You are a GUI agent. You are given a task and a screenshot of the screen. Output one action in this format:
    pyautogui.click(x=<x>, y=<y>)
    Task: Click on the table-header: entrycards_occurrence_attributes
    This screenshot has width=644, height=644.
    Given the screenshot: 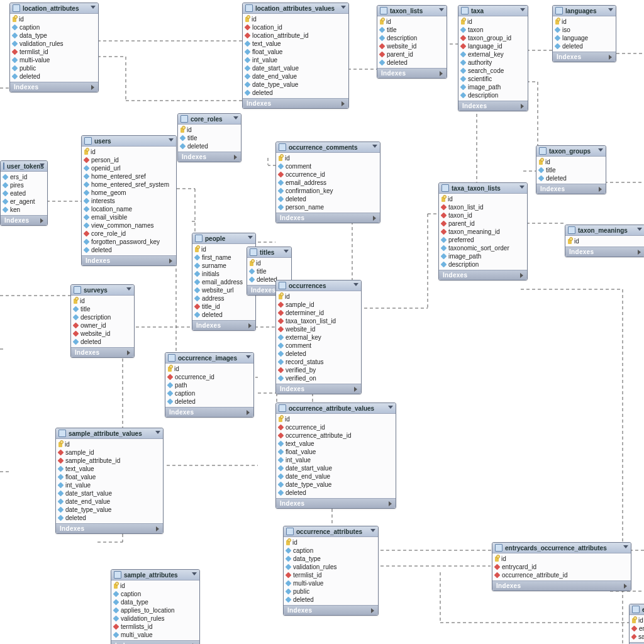 What is the action you would take?
    pyautogui.click(x=562, y=548)
    